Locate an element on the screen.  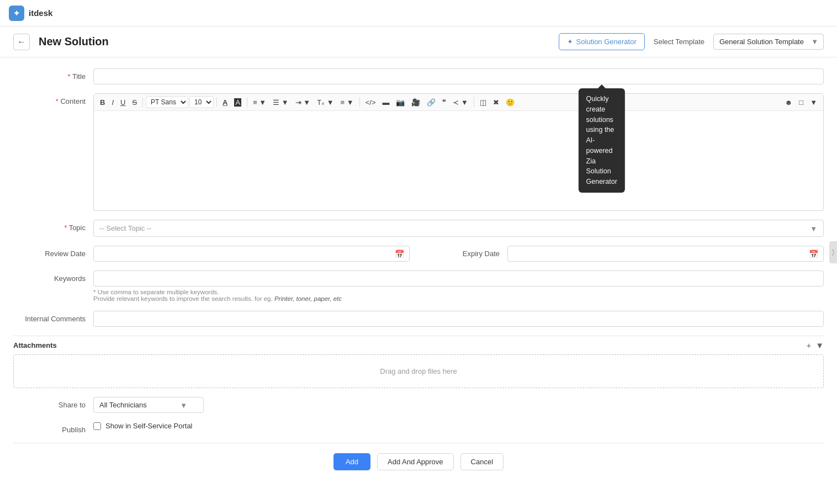
keywords-input is located at coordinates (458, 278).